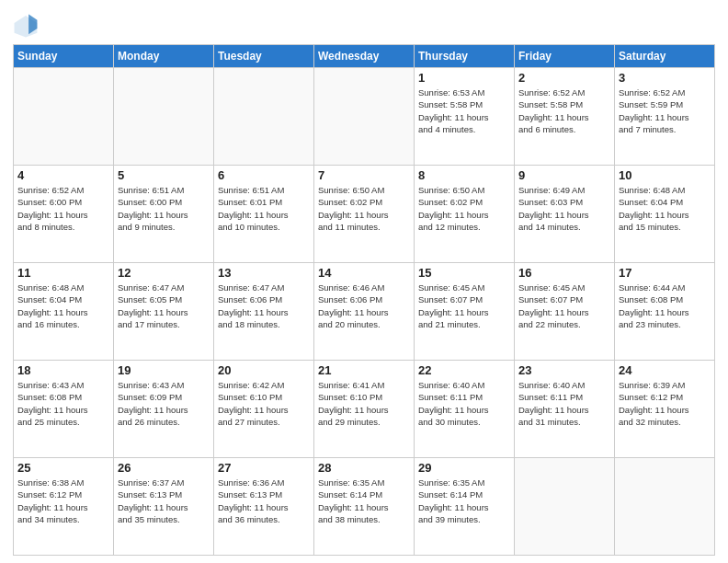 The image size is (728, 563). What do you see at coordinates (264, 370) in the screenshot?
I see `day-number: 20` at bounding box center [264, 370].